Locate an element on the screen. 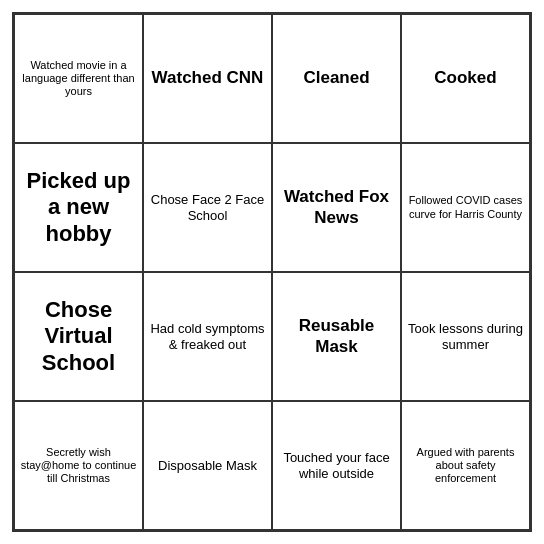 This screenshot has height=544, width=544. cell-text-r1c1: Chose Face 2 Face School is located at coordinates (208, 208).